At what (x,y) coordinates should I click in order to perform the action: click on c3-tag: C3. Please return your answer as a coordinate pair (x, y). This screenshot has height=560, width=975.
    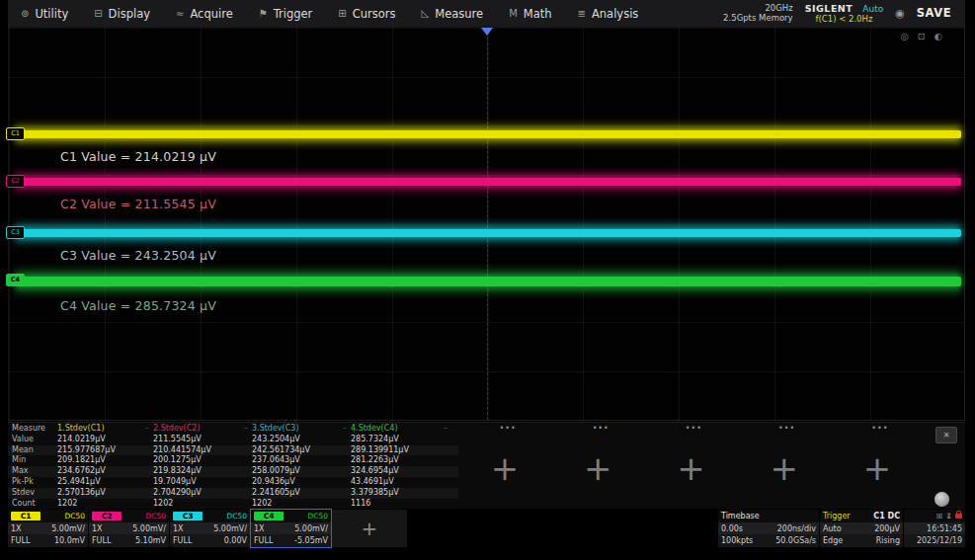
    Looking at the image, I should click on (188, 516).